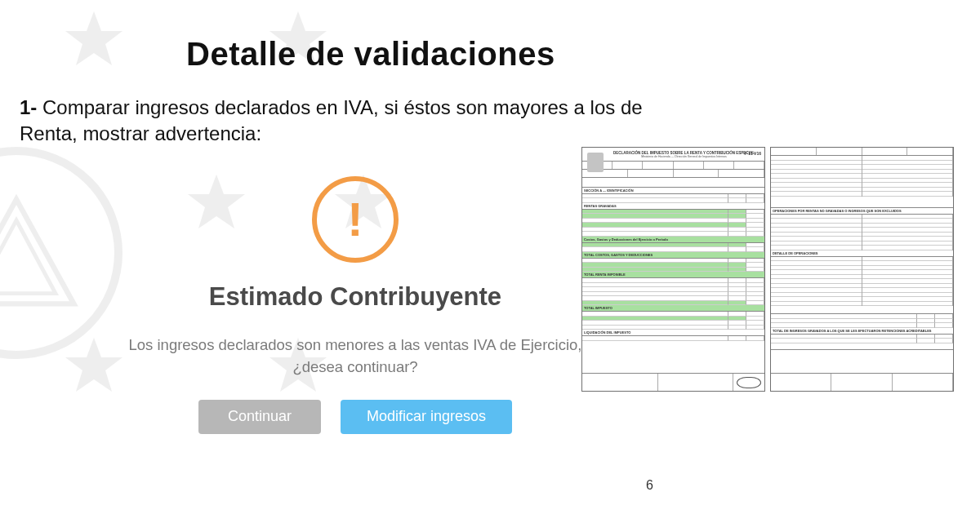  I want to click on tax-form-right: OPERACIONES POR RENTAS NO GRAVADAS O ING…, so click(862, 269).